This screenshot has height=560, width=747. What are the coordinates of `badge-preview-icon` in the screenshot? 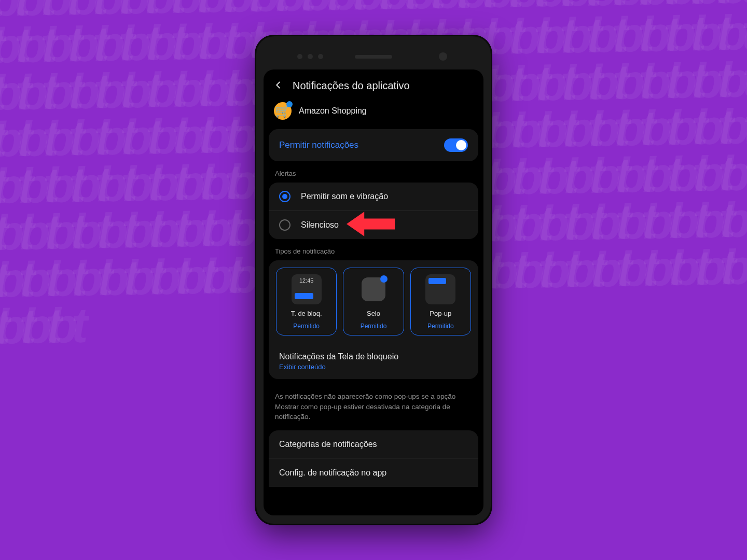 It's located at (374, 289).